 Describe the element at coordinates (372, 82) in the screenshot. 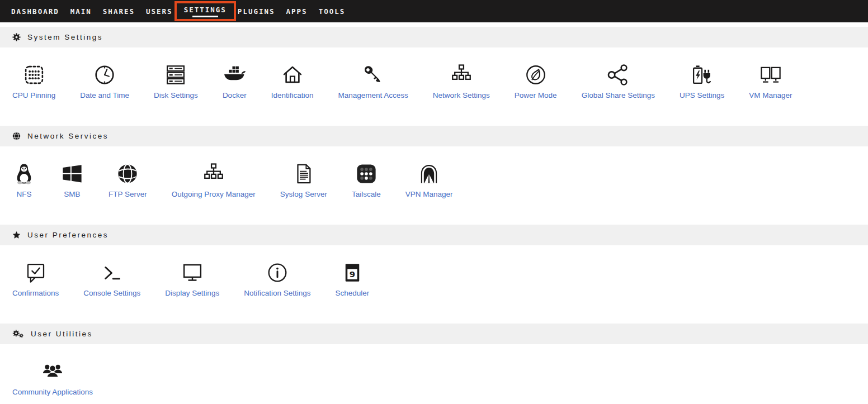

I see `item-management-access: Management Access` at that location.